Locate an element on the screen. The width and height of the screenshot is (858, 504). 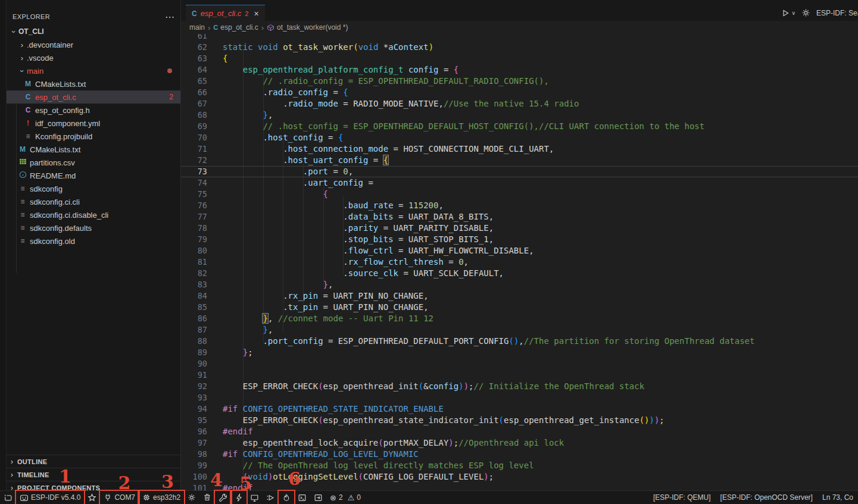
code-line-93: 93 is located at coordinates (519, 397).